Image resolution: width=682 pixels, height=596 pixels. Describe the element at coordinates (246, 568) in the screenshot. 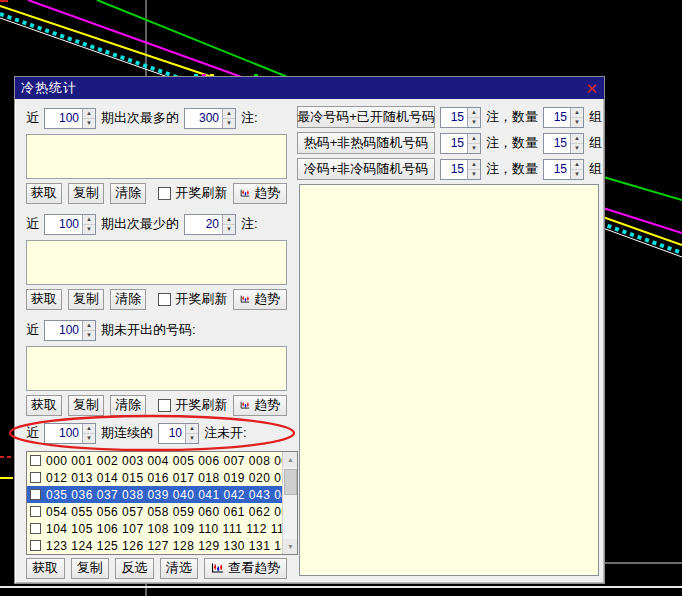

I see `view-trend-button: 查看趋势` at that location.